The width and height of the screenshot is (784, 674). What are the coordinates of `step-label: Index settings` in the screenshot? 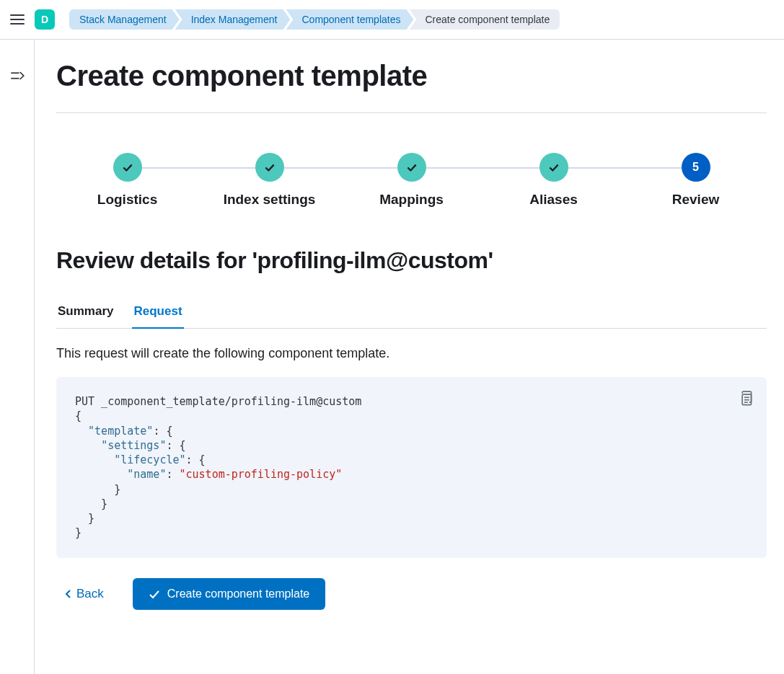 It's located at (270, 200).